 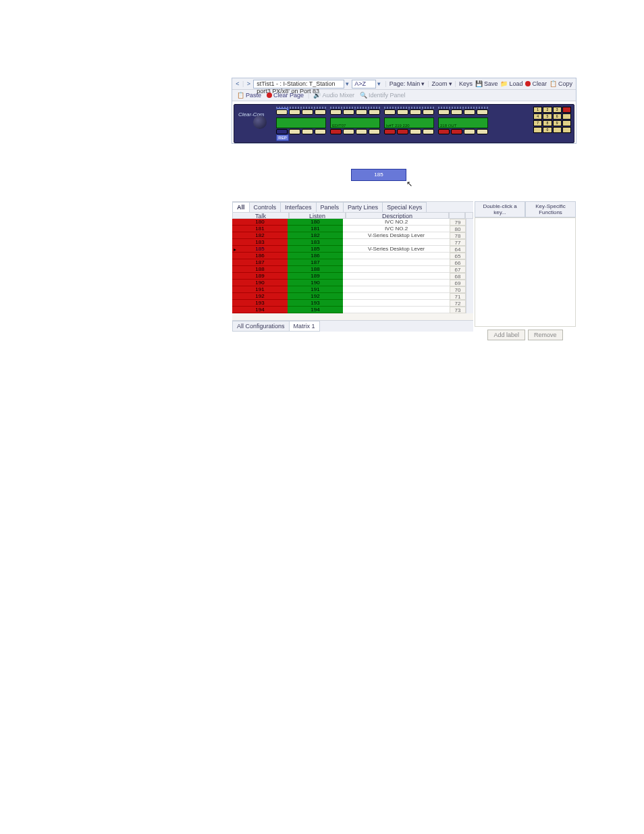 I want to click on table-row: 19419473, so click(x=352, y=310).